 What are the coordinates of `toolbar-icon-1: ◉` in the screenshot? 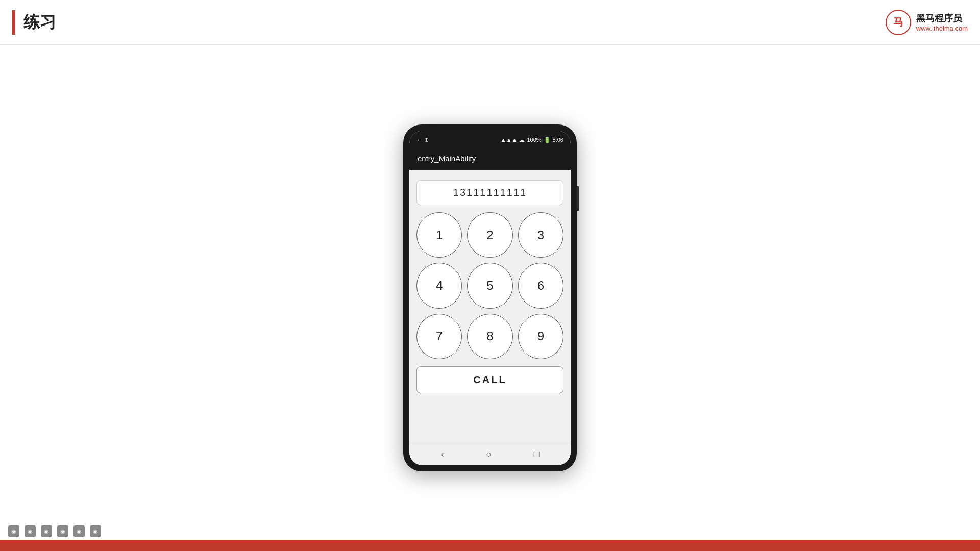 It's located at (14, 531).